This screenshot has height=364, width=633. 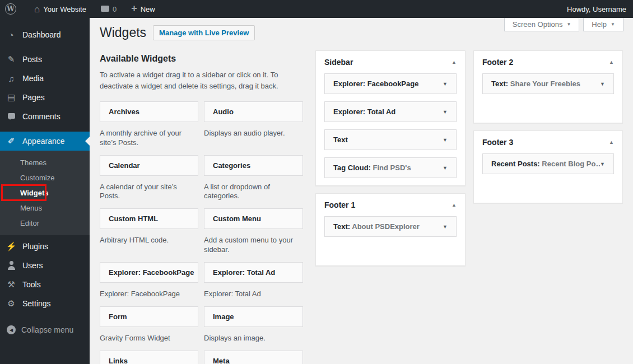 What do you see at coordinates (45, 97) in the screenshot?
I see `sidebar-menu-item: Pages` at bounding box center [45, 97].